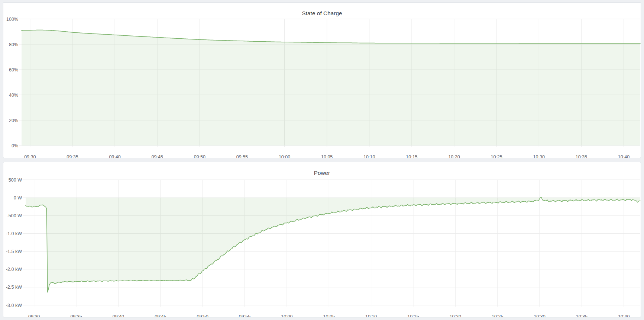  Describe the element at coordinates (14, 234) in the screenshot. I see `y-tick-label: -1.0 kW` at that location.